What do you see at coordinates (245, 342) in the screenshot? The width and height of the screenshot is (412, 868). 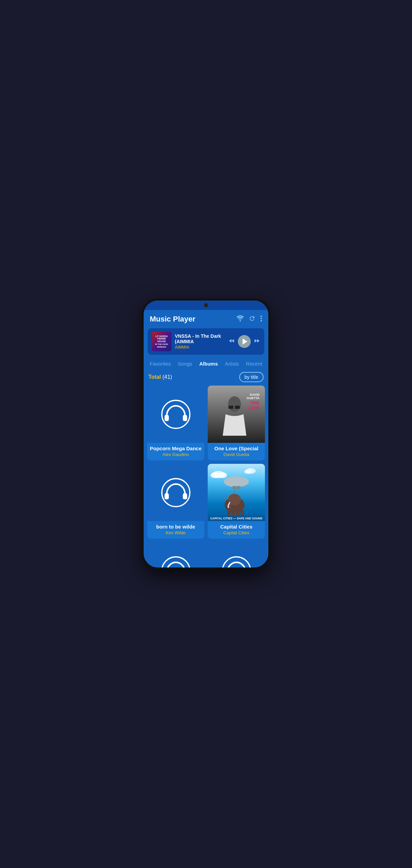 I see `play-icon` at bounding box center [245, 342].